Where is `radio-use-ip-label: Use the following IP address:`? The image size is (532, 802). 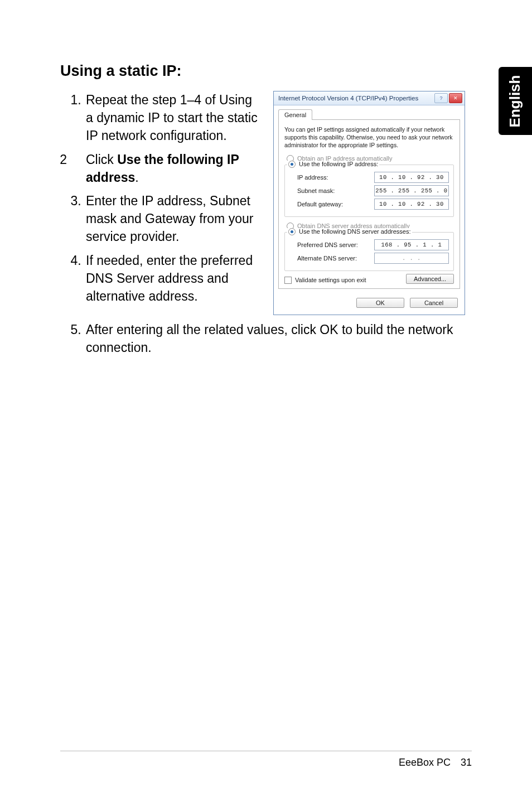 radio-use-ip-label: Use the following IP address: is located at coordinates (338, 164).